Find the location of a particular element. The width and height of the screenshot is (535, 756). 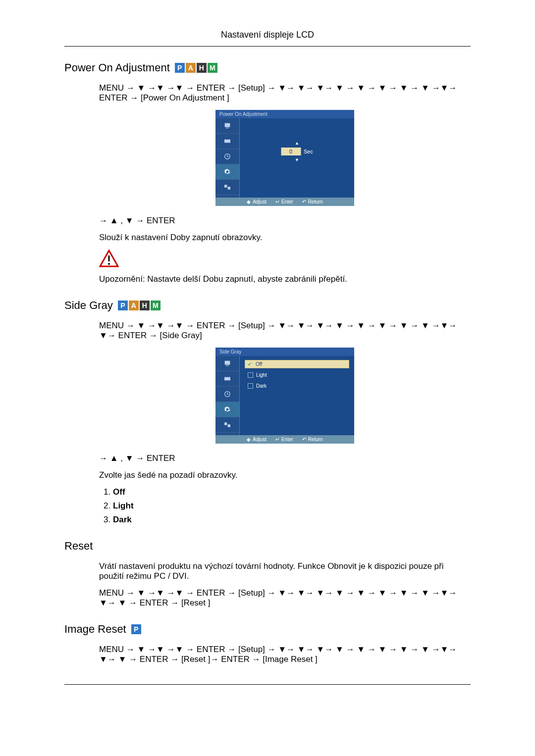

list-item: Dark is located at coordinates (292, 520).